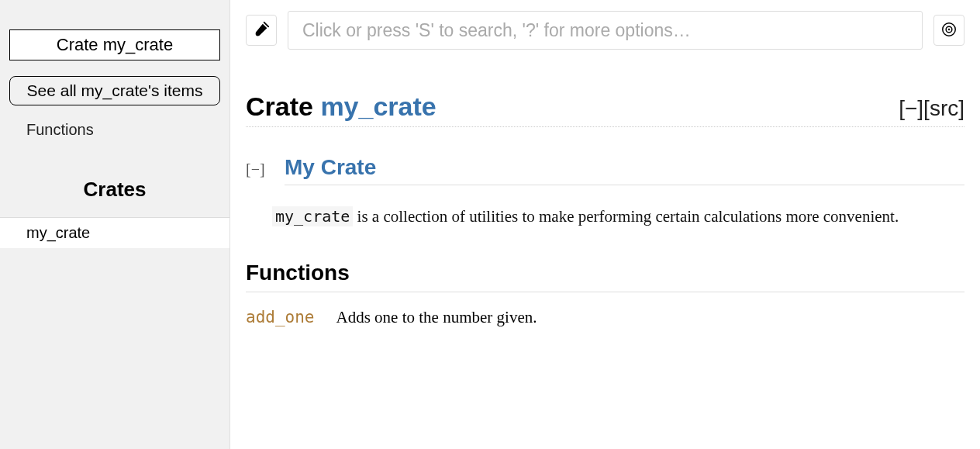 The image size is (980, 449). What do you see at coordinates (626, 216) in the screenshot?
I see `doc-text: is a collection of utilities to make per…` at bounding box center [626, 216].